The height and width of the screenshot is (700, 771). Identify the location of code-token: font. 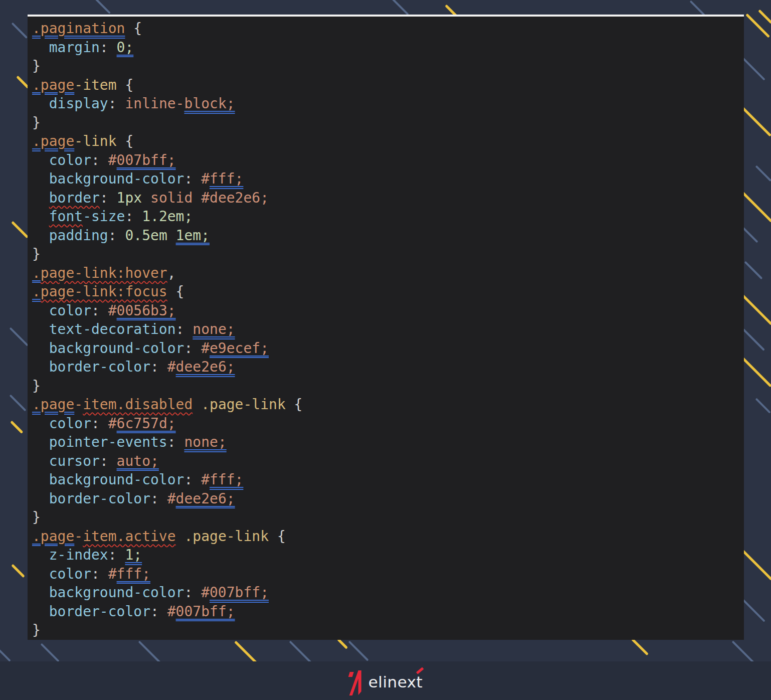
(66, 217).